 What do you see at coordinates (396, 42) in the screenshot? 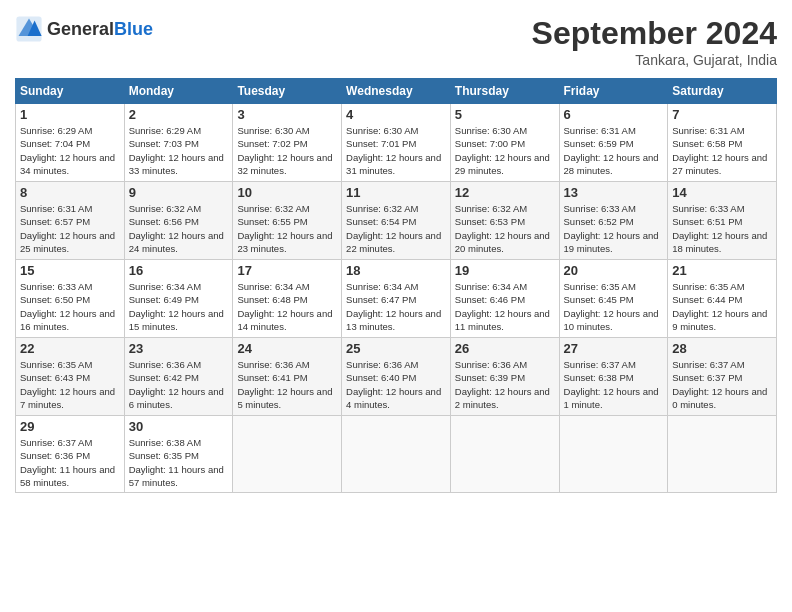
I see `header: GeneralBlue September 2024 Tankara, Guja…` at bounding box center [396, 42].